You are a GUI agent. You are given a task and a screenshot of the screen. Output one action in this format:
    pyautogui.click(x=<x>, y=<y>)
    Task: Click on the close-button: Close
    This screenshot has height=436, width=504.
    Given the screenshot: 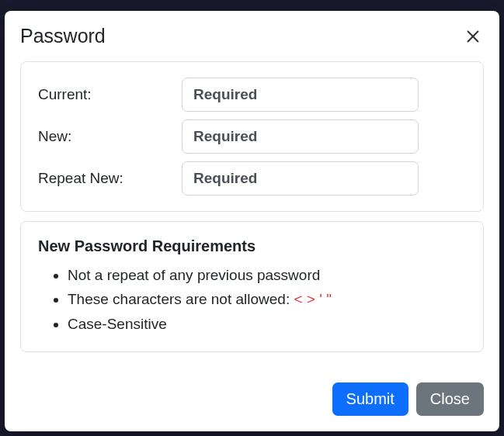 What is the action you would take?
    pyautogui.click(x=450, y=399)
    